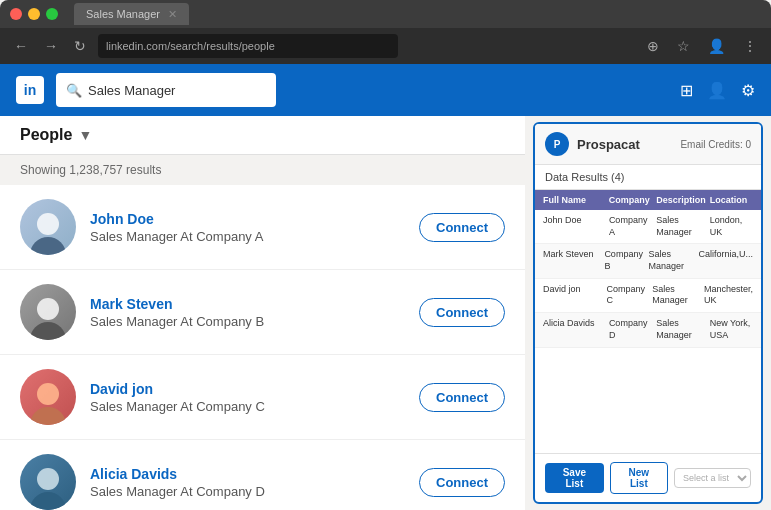 Image resolution: width=771 pixels, height=510 pixels. Describe the element at coordinates (681, 200) in the screenshot. I see `col-description: Description` at that location.